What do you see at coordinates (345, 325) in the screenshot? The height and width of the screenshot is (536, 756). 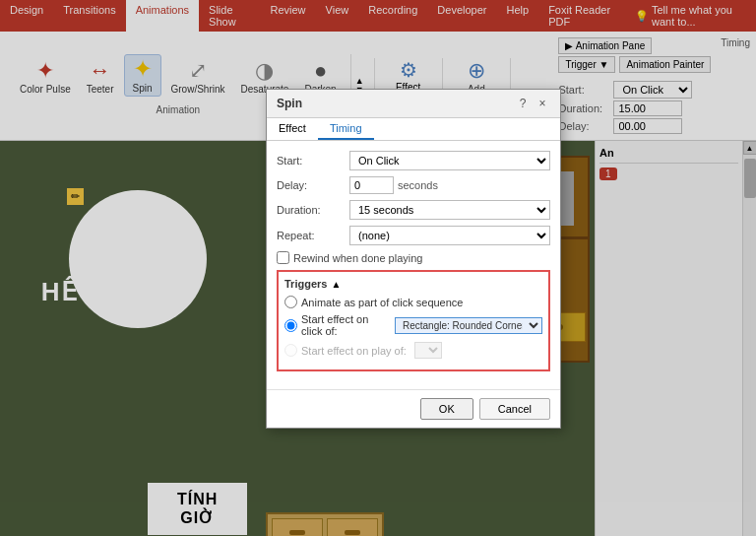 I see `start-click-of-label: Start effect on click of:` at bounding box center [345, 325].